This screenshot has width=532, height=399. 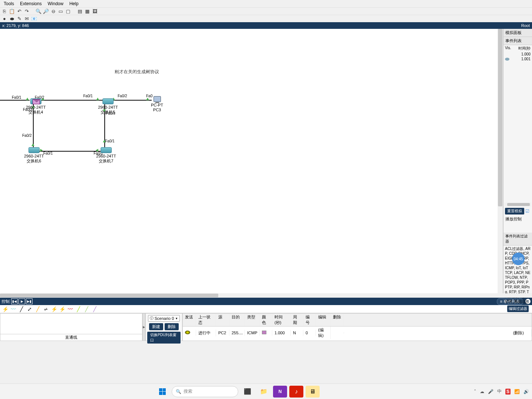 I want to click on toolbar-secondary: ● ⬬ ✎ ✉ 📧, so click(x=266, y=18).